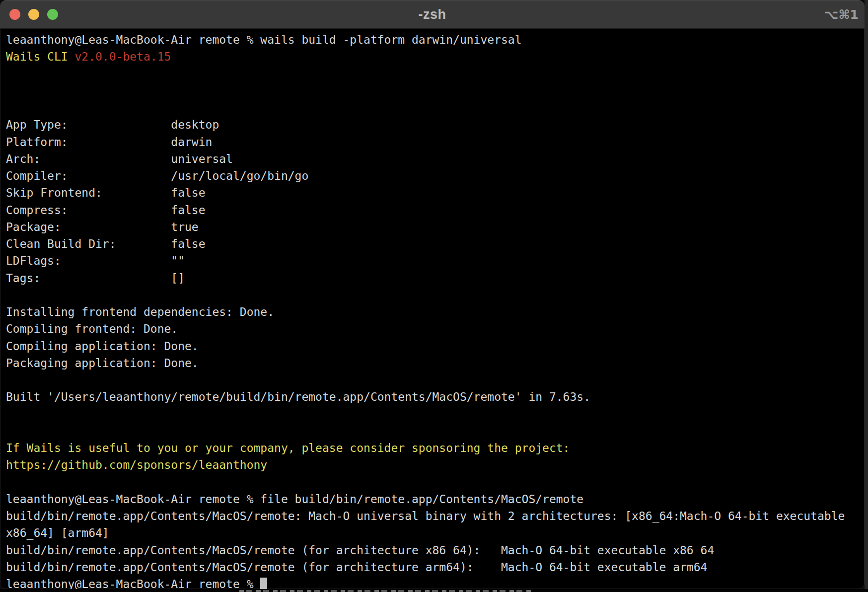  What do you see at coordinates (435, 397) in the screenshot?
I see `terminal-line: Built '/Users/leaanthony/remote/build/bi…` at bounding box center [435, 397].